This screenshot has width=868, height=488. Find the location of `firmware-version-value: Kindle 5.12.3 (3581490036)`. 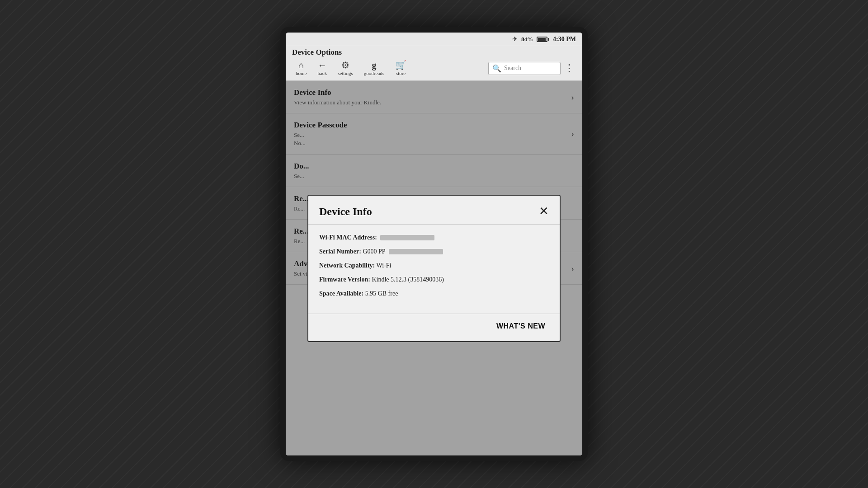

firmware-version-value: Kindle 5.12.3 (3581490036) is located at coordinates (408, 279).